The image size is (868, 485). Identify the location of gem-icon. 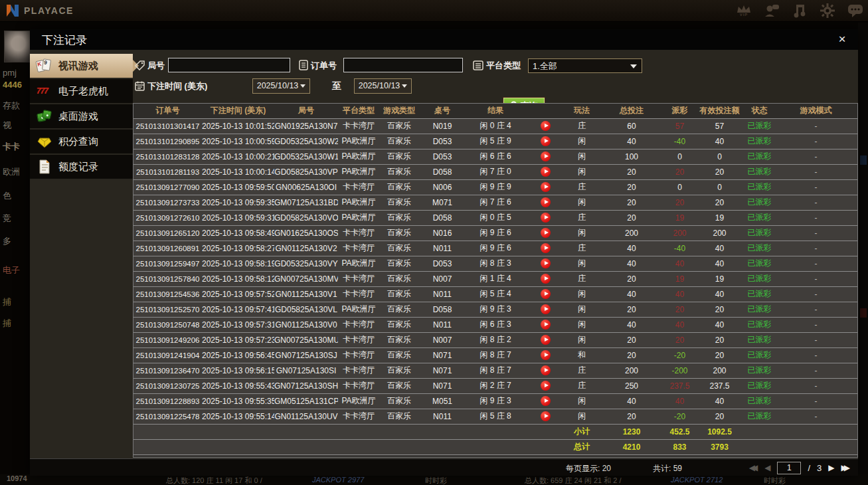
(44, 142).